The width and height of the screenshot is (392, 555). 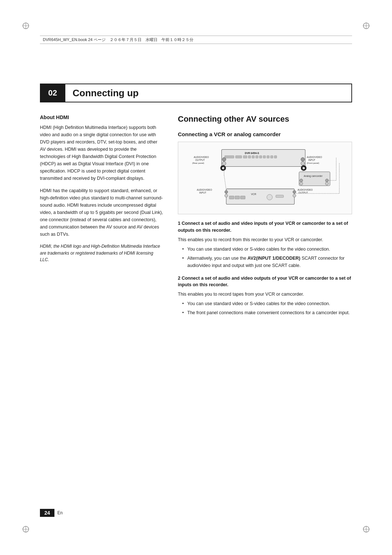 I want to click on step2-bullet2-text: The front panel connections make conveni…, so click(x=269, y=313).